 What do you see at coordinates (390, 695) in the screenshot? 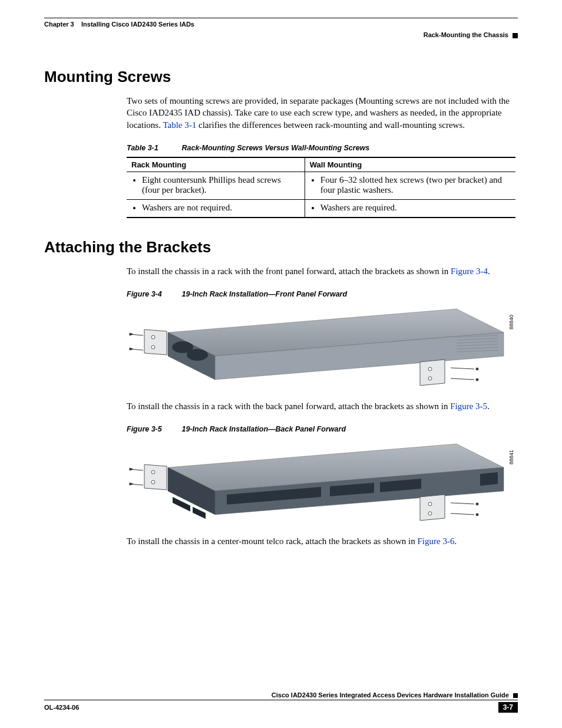
I see `guide-title: Cisco IAD2430 Series Integrated Access D…` at bounding box center [390, 695].